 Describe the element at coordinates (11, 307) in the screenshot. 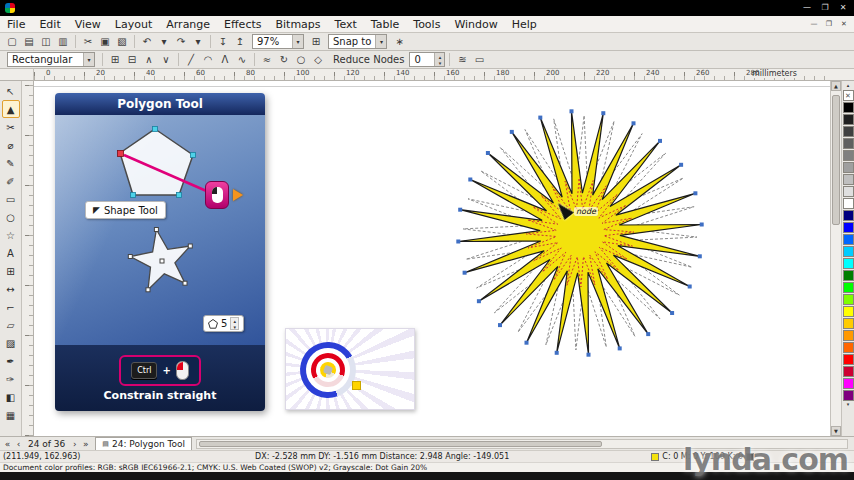

I see `connector-tool: ⌐` at that location.